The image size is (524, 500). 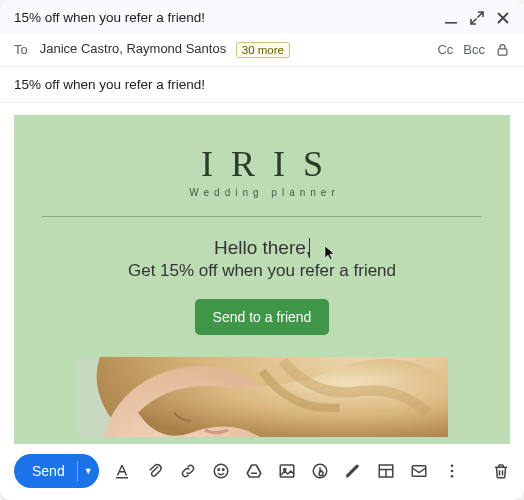 I want to click on confidential-icon, so click(x=320, y=471).